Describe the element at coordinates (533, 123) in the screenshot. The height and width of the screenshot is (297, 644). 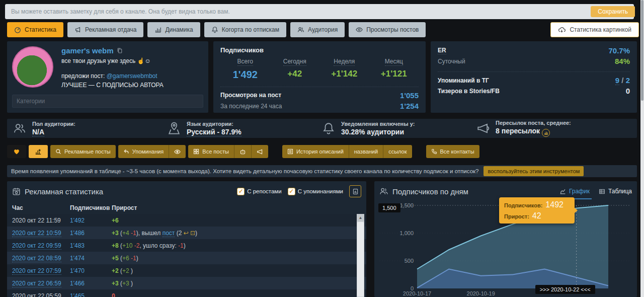
I see `audience-label: Пересылок поста, среднее:` at that location.